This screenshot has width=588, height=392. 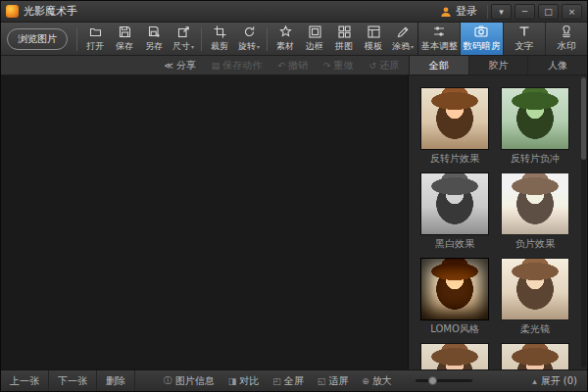 What do you see at coordinates (286, 32) in the screenshot?
I see `sticker-icon` at bounding box center [286, 32].